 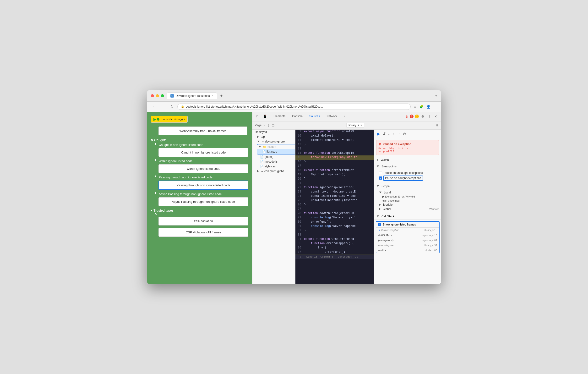 I want to click on call-stack-section: Call Stack Show ignore-listed frames ➤th…, so click(x=408, y=234).